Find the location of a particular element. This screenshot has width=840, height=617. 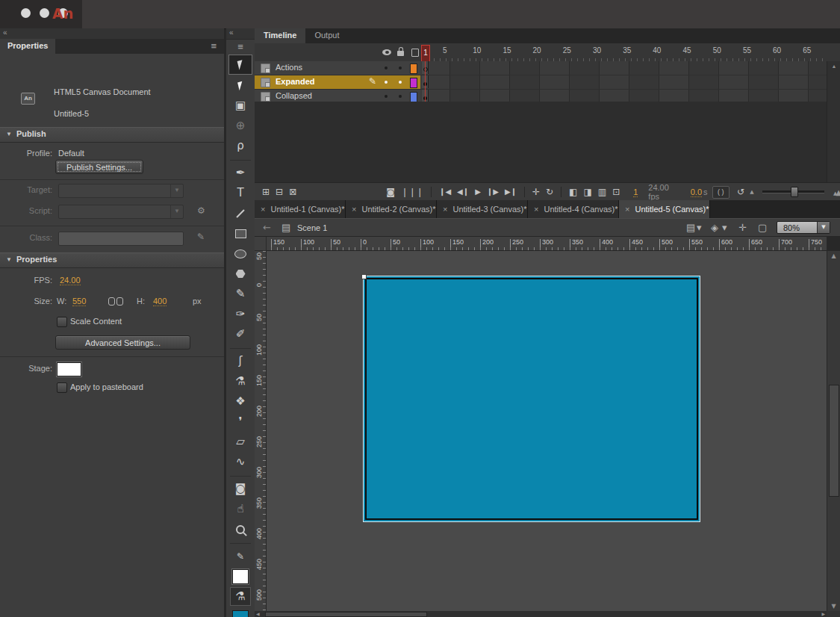

reset-timeline-zoom-icon: ↺ is located at coordinates (741, 192).